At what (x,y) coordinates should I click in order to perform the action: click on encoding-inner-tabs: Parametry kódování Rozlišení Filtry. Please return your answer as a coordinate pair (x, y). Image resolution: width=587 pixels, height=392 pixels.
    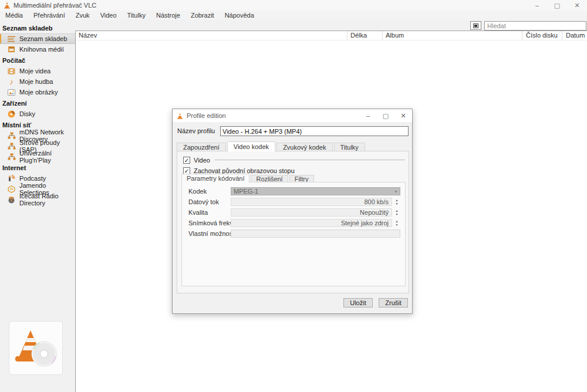
    Looking at the image, I should click on (248, 178).